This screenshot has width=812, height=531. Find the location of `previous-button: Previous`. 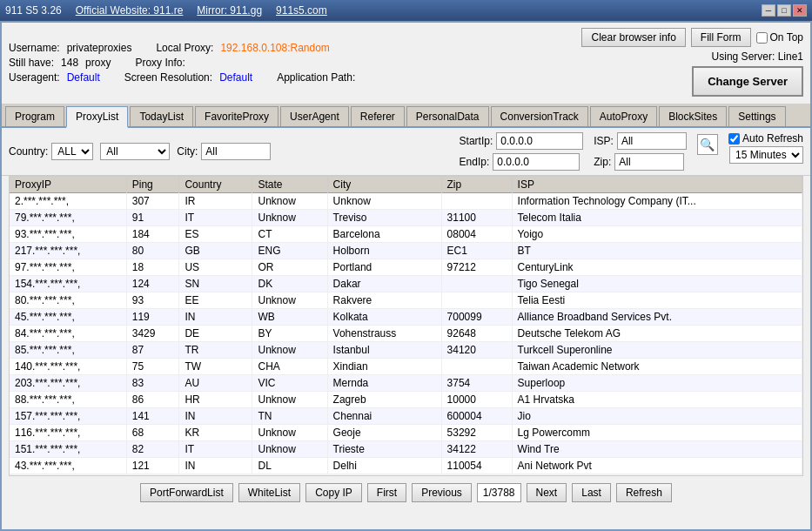

previous-button: Previous is located at coordinates (442, 493).